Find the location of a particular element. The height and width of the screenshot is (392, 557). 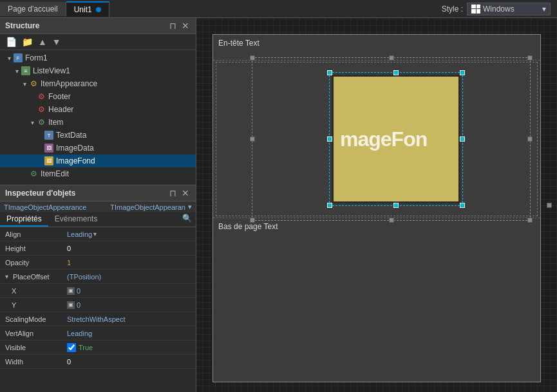

inspector-tabs: Propriétés Evénements 🔍 is located at coordinates (98, 220).